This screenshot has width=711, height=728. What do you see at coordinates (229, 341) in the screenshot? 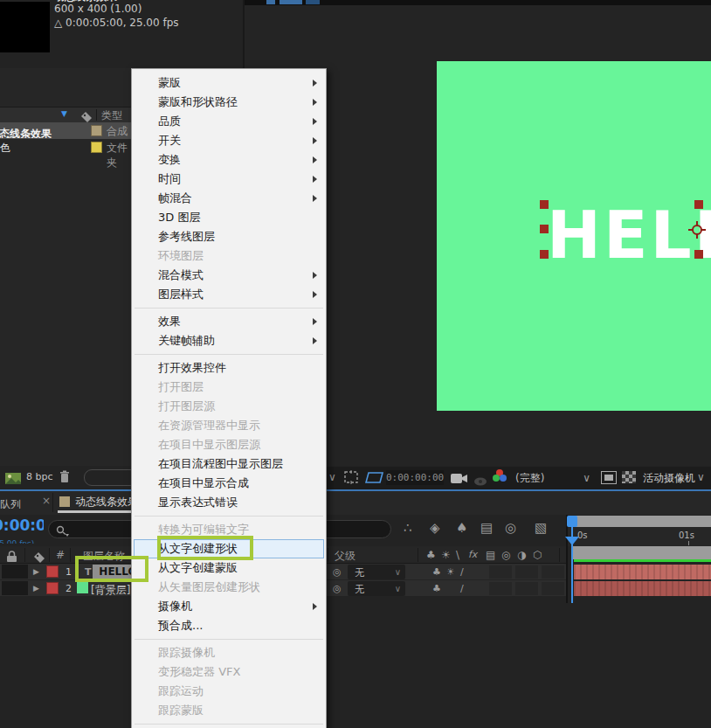
I see `menu-item: 关键帧辅助` at bounding box center [229, 341].